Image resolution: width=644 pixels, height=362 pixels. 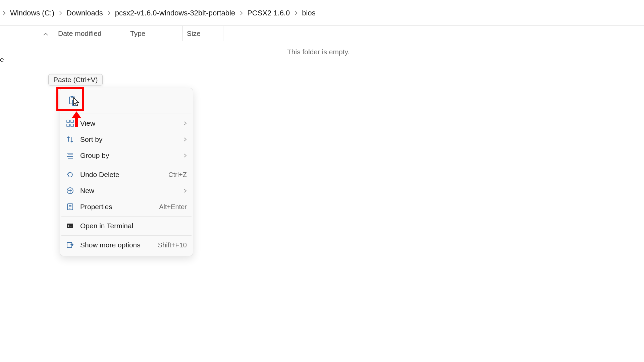 I want to click on breadcrumb-item-downloads: Downloads, so click(x=85, y=13).